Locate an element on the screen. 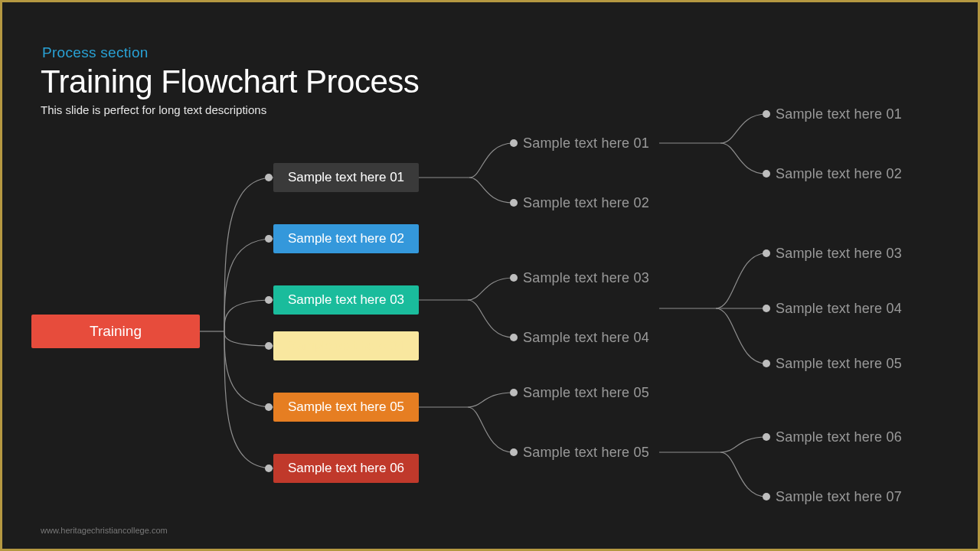 The image size is (980, 551). l2-c-item-1: Sample text here 05 is located at coordinates (586, 393).